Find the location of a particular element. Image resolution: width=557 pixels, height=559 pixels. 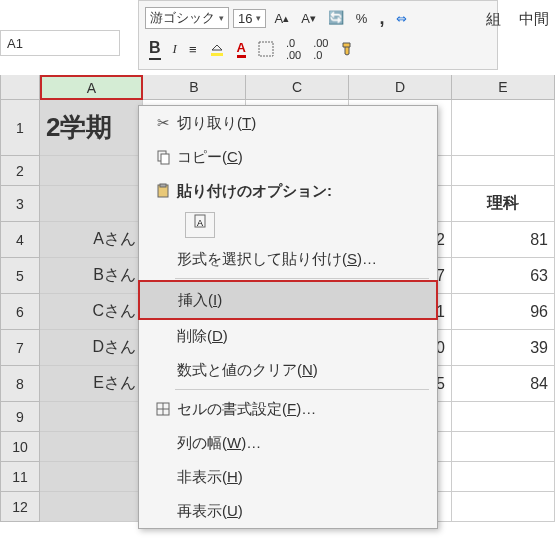

ctx-column-width: 列の幅(W)… is located at coordinates (288, 443).